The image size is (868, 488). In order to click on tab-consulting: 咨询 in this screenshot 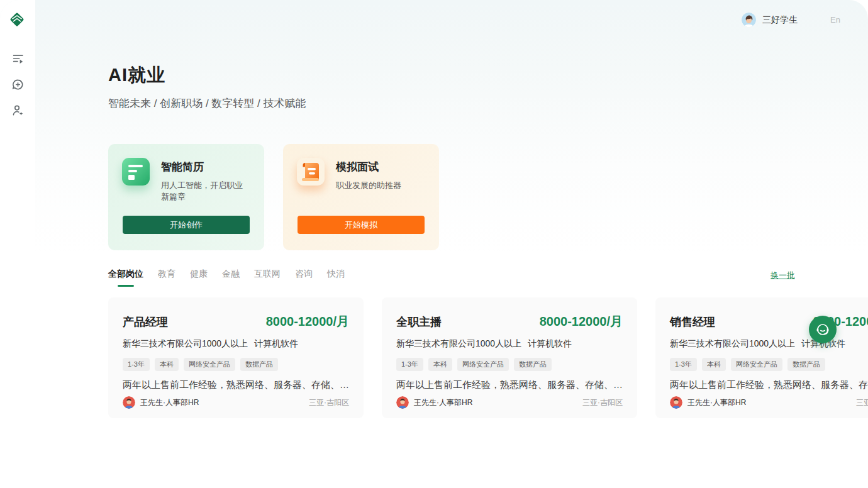, I will do `click(304, 278)`.